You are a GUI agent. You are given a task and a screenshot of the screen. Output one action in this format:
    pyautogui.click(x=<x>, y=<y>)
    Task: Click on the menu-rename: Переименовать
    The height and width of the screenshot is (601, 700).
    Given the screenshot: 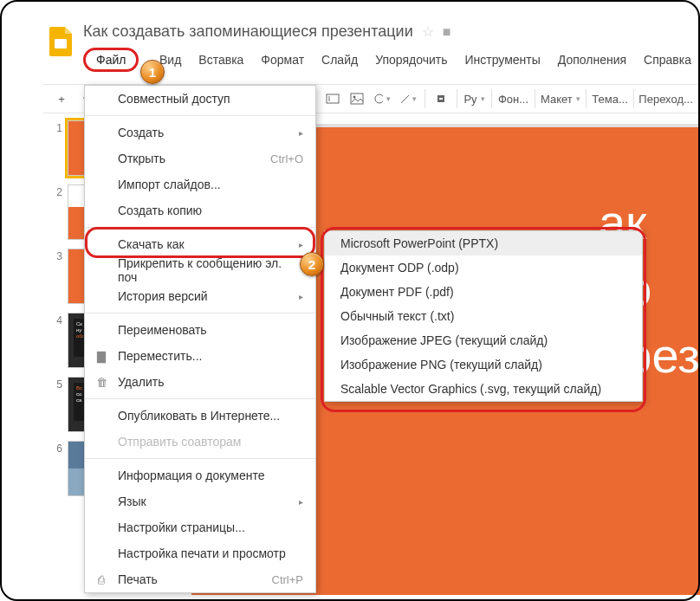 What is the action you would take?
    pyautogui.click(x=200, y=330)
    